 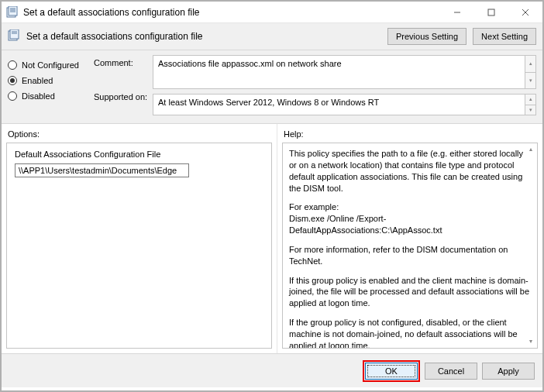 I want to click on header-row: Set a default associations configuration…, so click(x=272, y=37).